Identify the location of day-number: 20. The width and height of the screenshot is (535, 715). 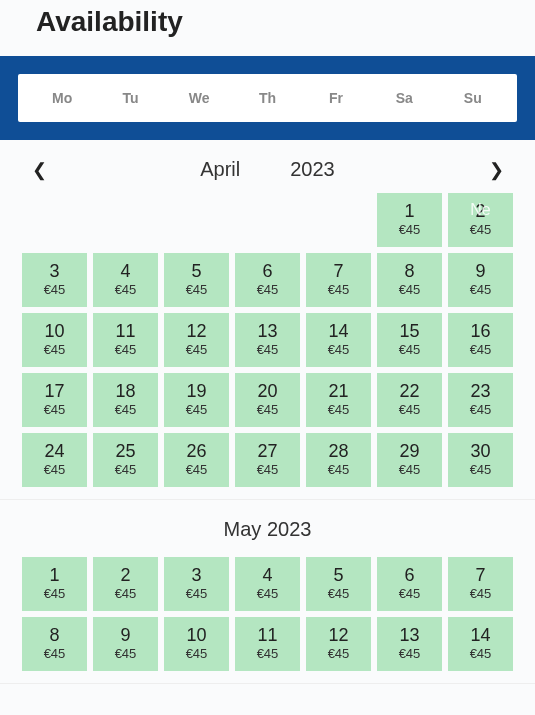
(267, 392).